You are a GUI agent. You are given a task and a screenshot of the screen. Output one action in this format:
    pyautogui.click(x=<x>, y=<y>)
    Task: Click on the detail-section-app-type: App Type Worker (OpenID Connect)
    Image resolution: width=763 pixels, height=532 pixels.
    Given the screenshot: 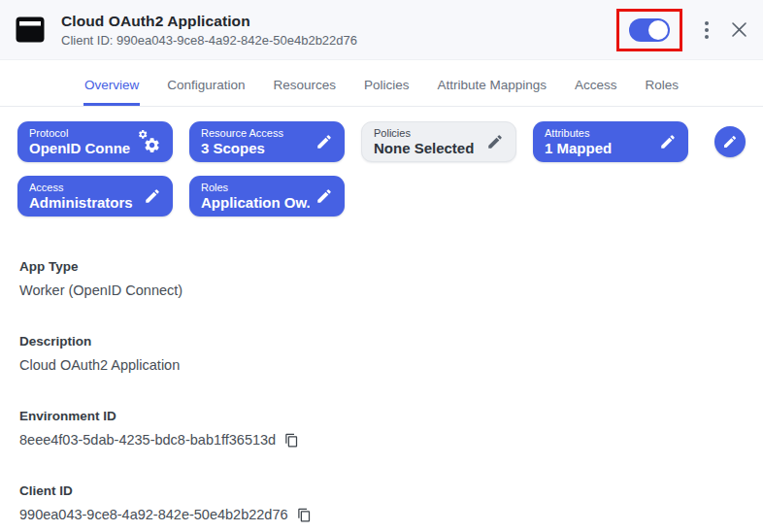 What is the action you would take?
    pyautogui.click(x=382, y=279)
    